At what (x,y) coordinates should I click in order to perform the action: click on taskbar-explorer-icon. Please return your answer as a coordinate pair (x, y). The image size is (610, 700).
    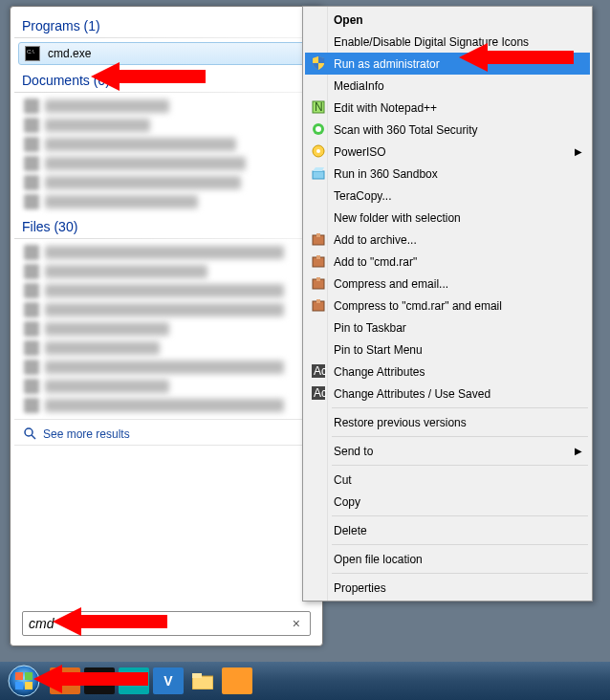
    Looking at the image, I should click on (203, 681).